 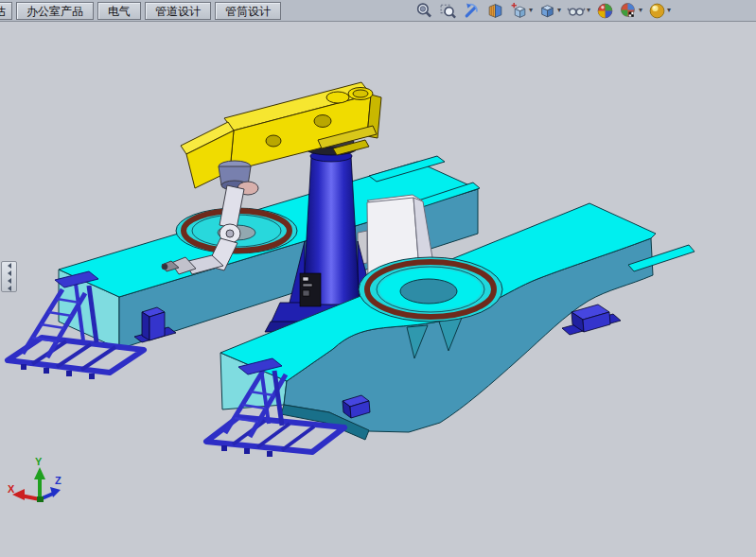 I want to click on hide-show-items-icon, so click(x=576, y=11).